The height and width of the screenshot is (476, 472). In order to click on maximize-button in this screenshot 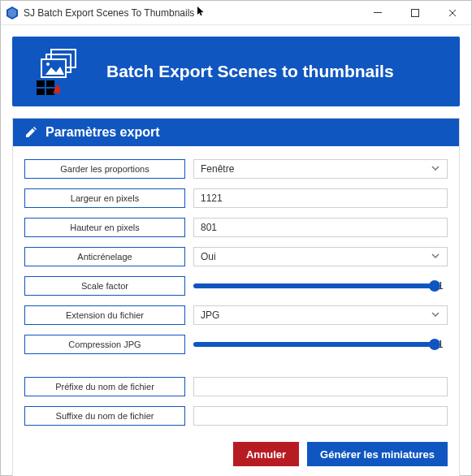, I will do `click(415, 13)`.